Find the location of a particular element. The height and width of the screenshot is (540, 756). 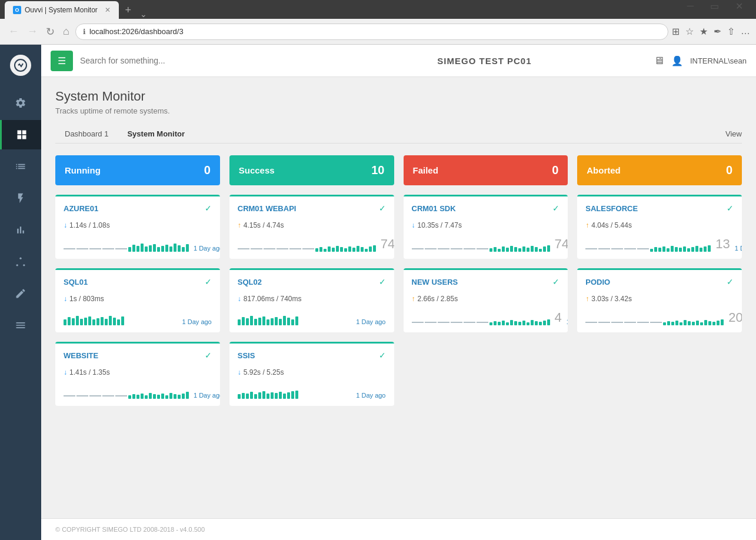

pen-icon: ✒ is located at coordinates (718, 32).